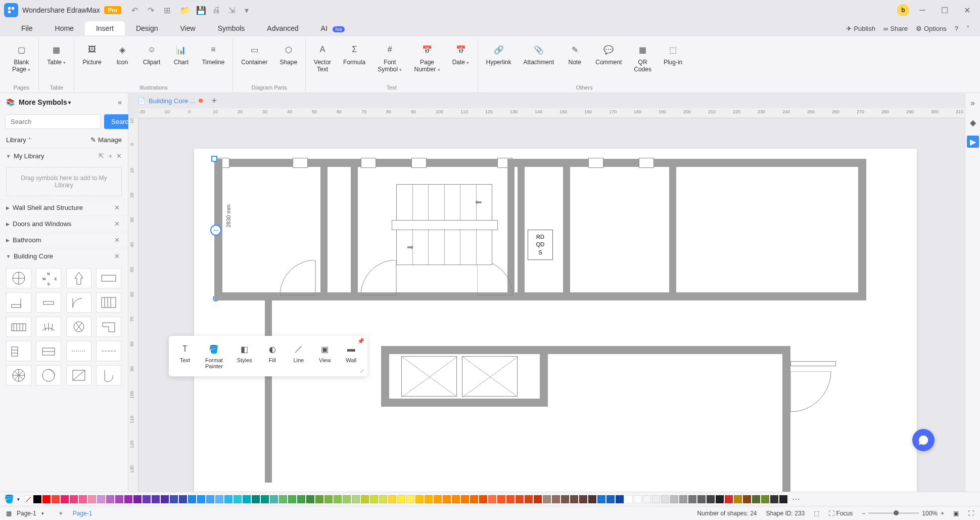 This screenshot has width=980, height=520. Describe the element at coordinates (539, 54) in the screenshot. I see `ribbon-attachment: 📎Attachment` at that location.